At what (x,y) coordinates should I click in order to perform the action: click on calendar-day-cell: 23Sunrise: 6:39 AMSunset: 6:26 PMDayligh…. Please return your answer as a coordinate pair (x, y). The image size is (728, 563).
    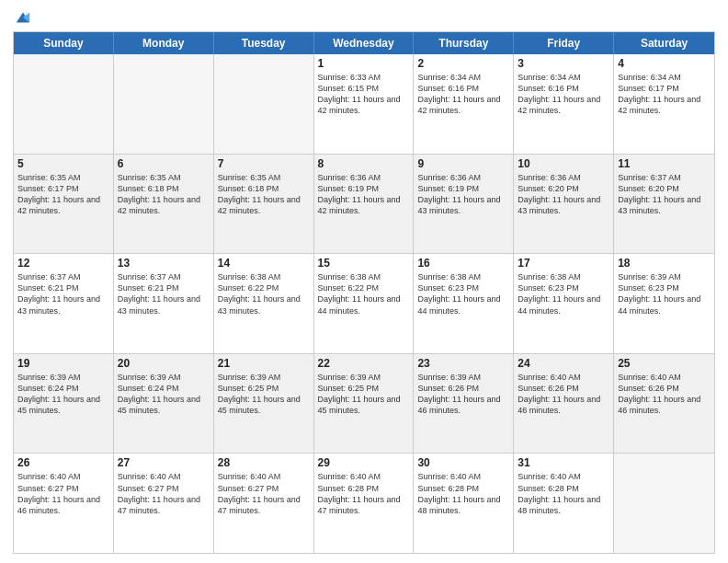
    Looking at the image, I should click on (463, 404).